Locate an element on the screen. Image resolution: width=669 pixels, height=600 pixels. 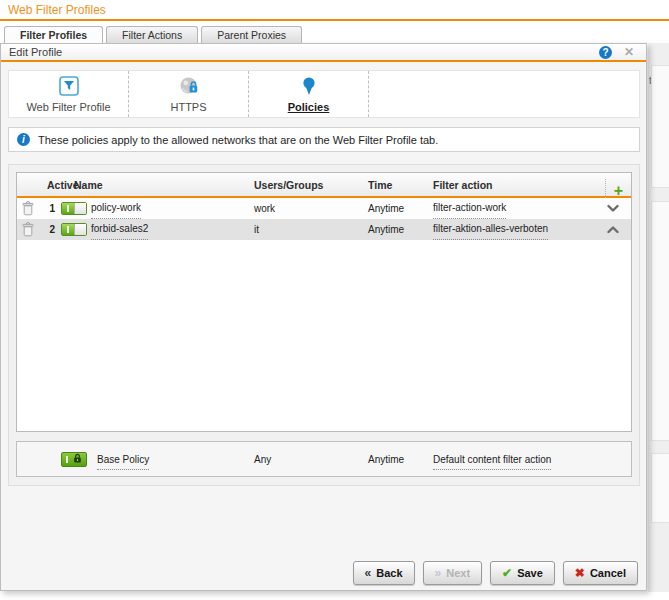
tab-filter-actions: Filter Actions is located at coordinates (152, 34).